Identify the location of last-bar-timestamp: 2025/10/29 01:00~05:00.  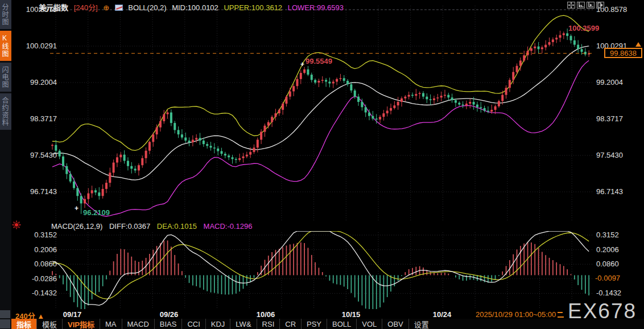
(520, 314).